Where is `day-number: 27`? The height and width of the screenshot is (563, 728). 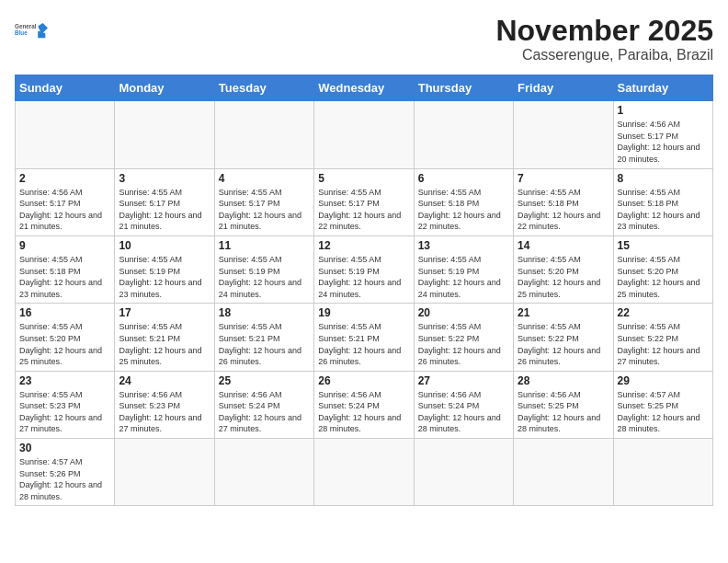
day-number: 27 is located at coordinates (463, 381).